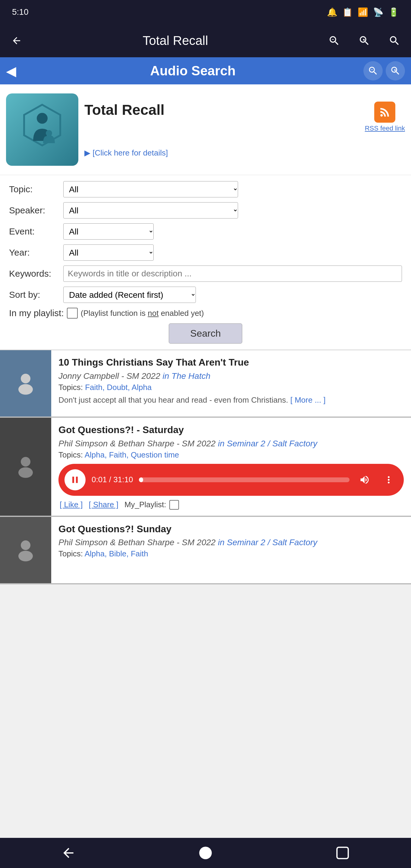 The height and width of the screenshot is (868, 411). Describe the element at coordinates (308, 400) in the screenshot. I see `more-link-1: [ More ... ]` at that location.